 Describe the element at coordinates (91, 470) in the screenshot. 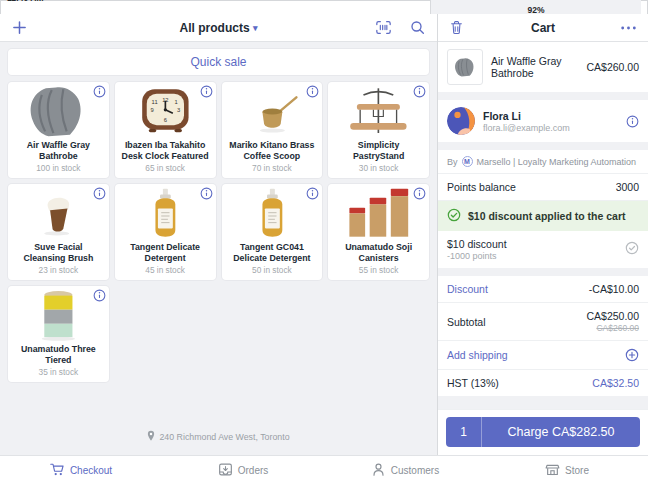

I see `tab-label: Checkout` at that location.